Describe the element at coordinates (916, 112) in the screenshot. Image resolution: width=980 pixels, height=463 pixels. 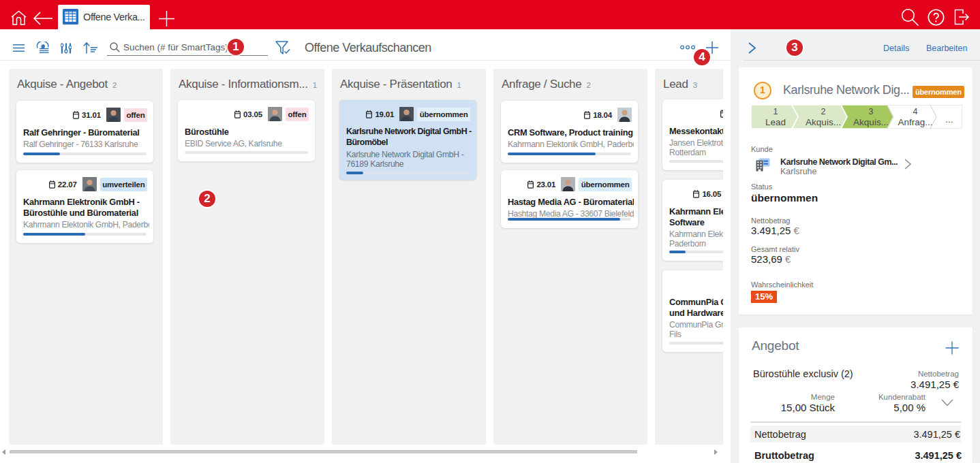
I see `svg-text: 4` at that location.